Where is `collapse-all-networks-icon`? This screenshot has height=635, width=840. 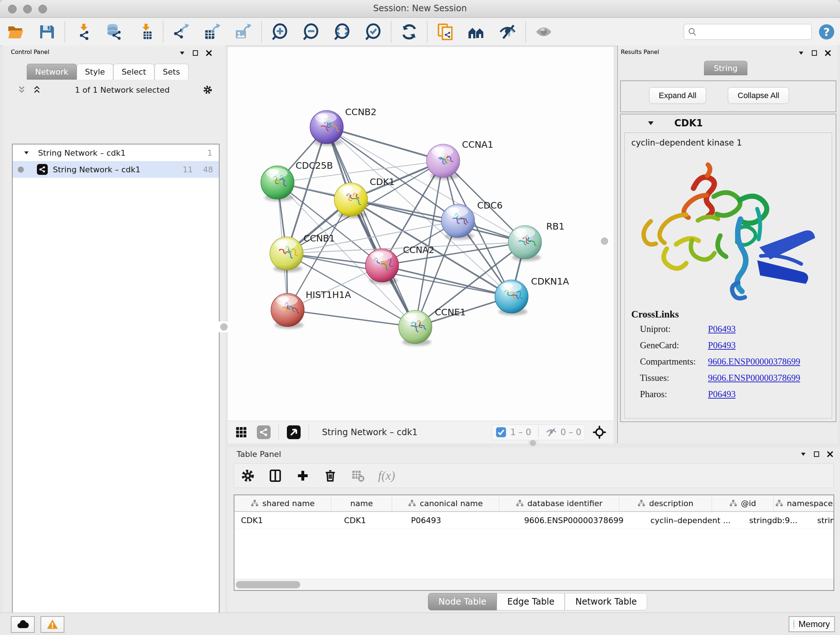 collapse-all-networks-icon is located at coordinates (37, 90).